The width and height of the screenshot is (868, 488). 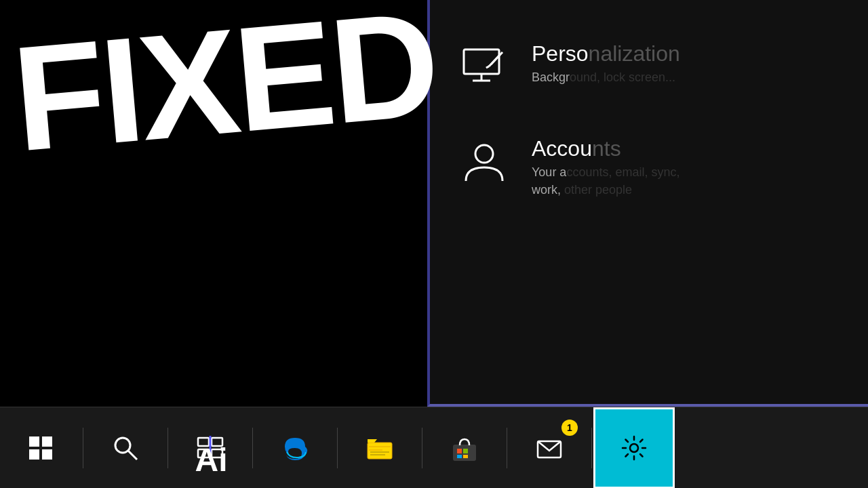 I want to click on accounts-title: Accounts, so click(x=686, y=148).